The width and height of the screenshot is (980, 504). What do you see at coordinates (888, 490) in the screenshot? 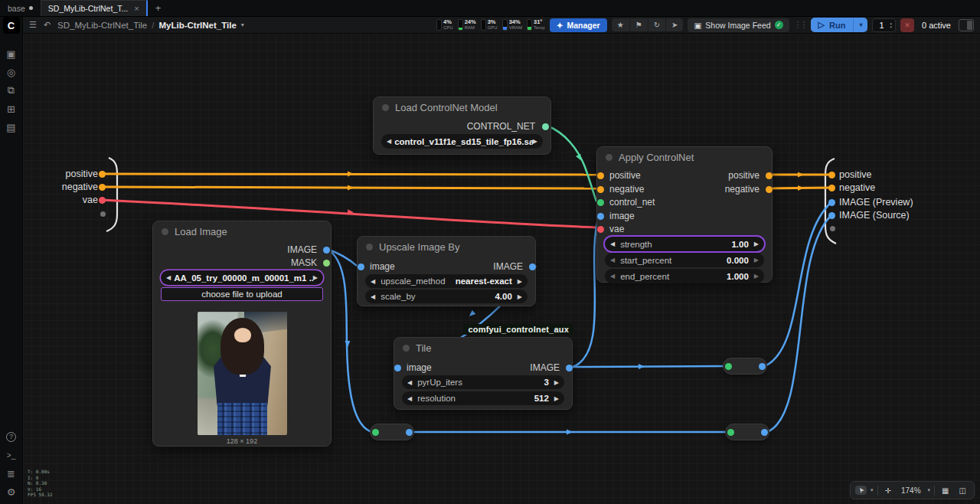
I see `fit-view-icon: ✛` at bounding box center [888, 490].